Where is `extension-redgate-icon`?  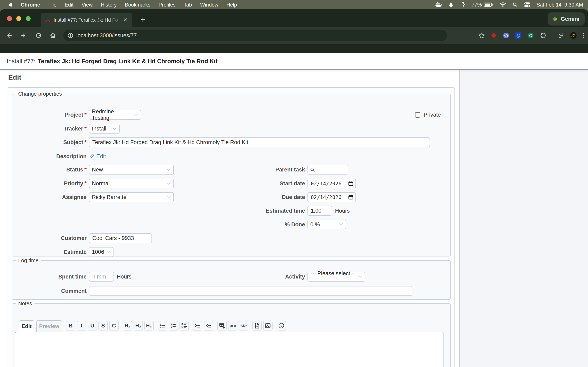 extension-redgate-icon is located at coordinates (494, 35).